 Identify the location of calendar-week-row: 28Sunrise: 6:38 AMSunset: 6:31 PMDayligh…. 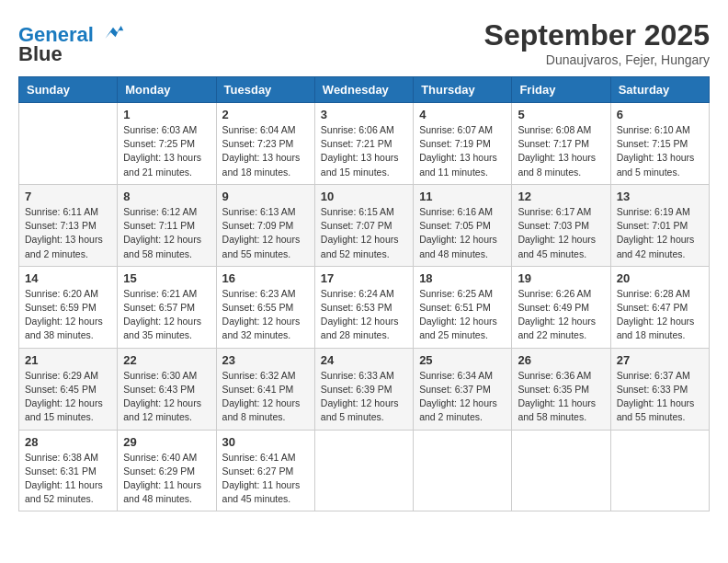
(364, 471).